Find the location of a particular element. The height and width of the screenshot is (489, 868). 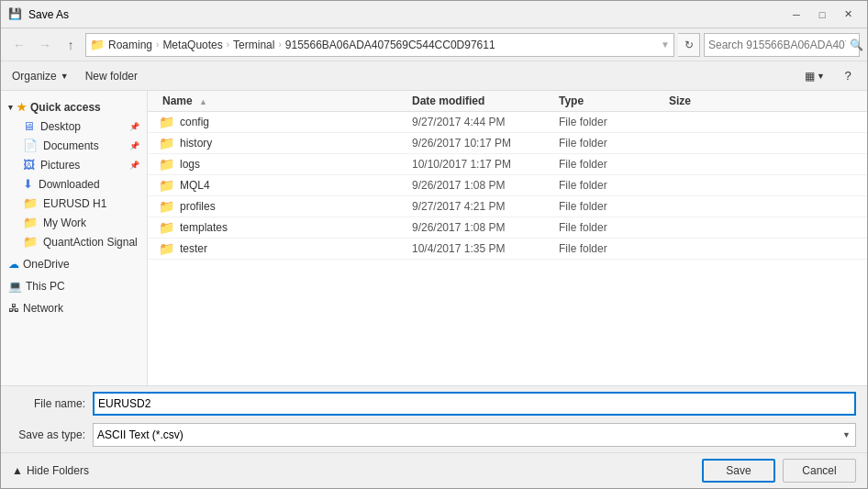

search-box: 🔍 is located at coordinates (782, 45).